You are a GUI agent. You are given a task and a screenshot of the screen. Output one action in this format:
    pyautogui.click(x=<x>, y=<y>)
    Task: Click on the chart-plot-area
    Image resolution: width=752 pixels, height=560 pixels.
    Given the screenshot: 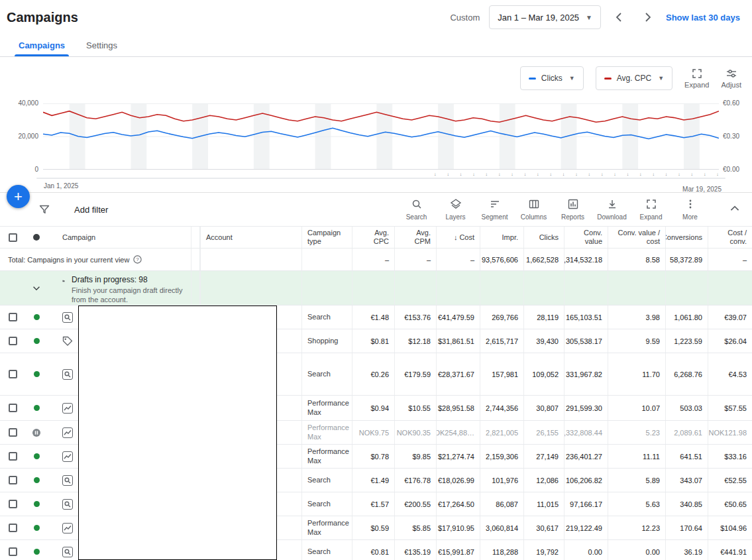 What is the action you would take?
    pyautogui.click(x=381, y=137)
    